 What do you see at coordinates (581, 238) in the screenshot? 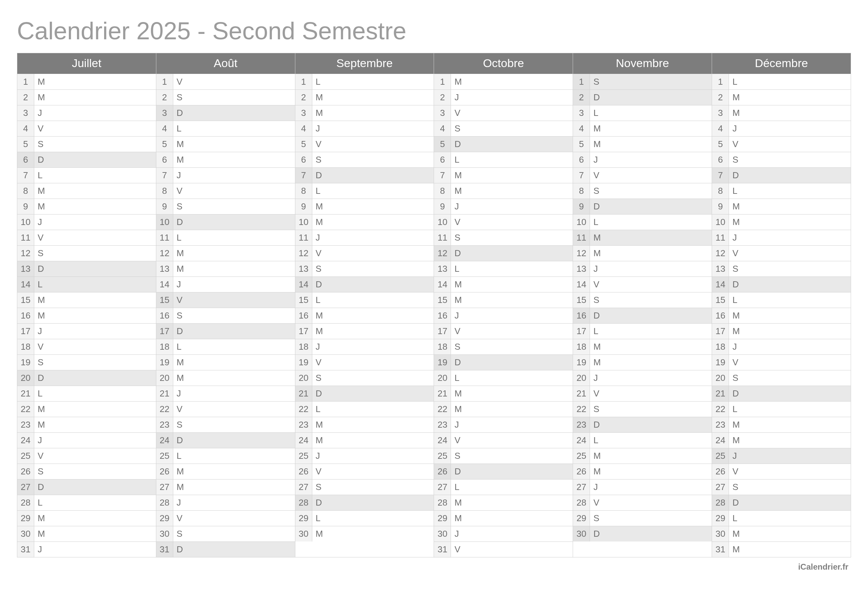
I see `day-number: 11` at bounding box center [581, 238].